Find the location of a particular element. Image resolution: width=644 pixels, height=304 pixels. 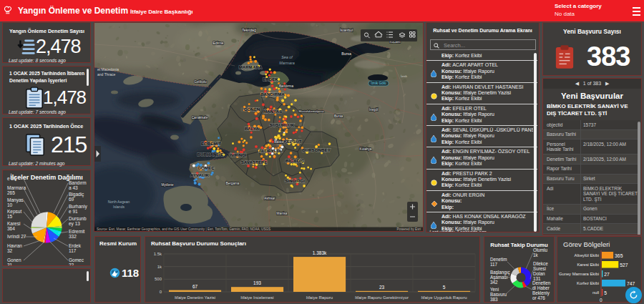

svg-text: BALYA is located at coordinates (252, 129).